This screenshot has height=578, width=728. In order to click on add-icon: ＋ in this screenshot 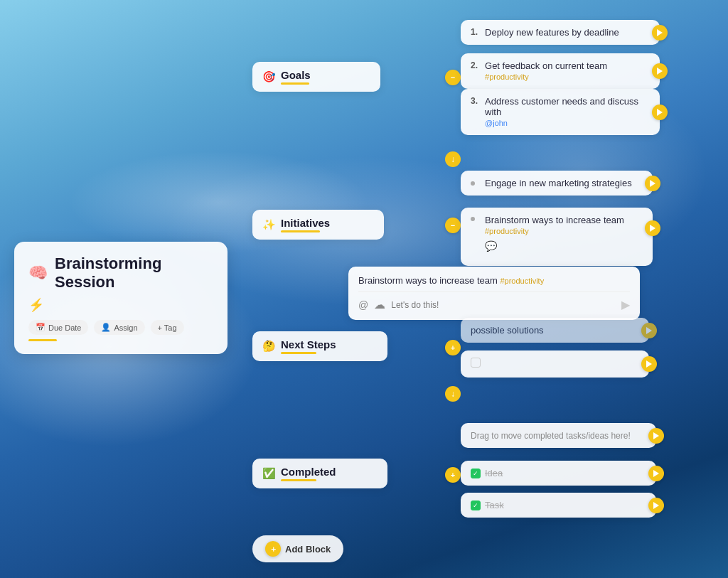, I will do `click(273, 549)`.